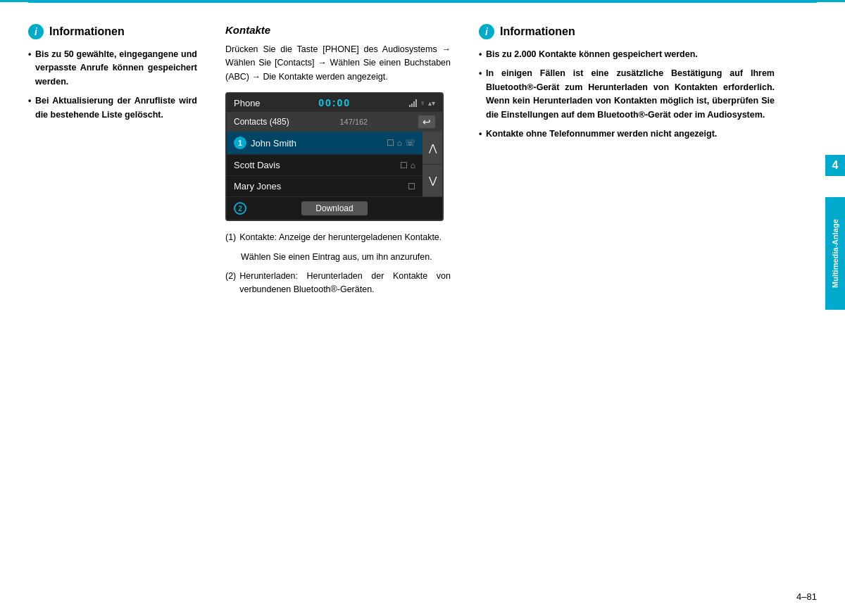 This screenshot has width=845, height=616. What do you see at coordinates (231, 283) in the screenshot?
I see `num-label-2: (2)` at bounding box center [231, 283].